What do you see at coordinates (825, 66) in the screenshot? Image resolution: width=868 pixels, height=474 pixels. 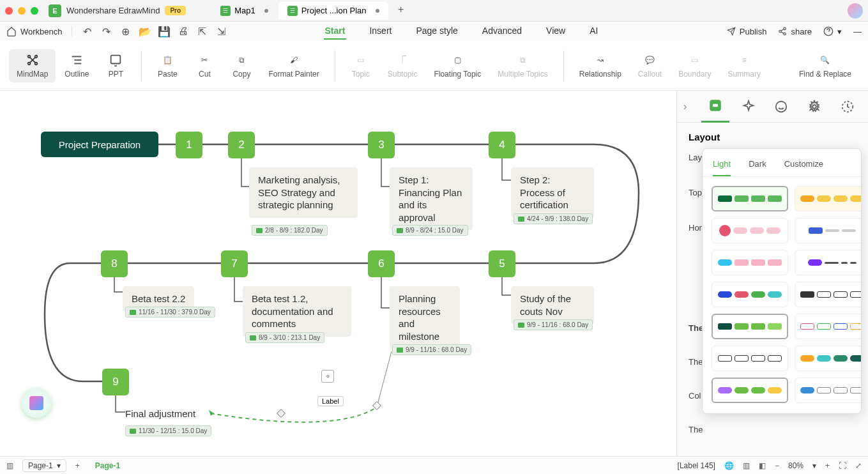 I see `find-replace-button: 🔍Find & Replace` at bounding box center [825, 66].